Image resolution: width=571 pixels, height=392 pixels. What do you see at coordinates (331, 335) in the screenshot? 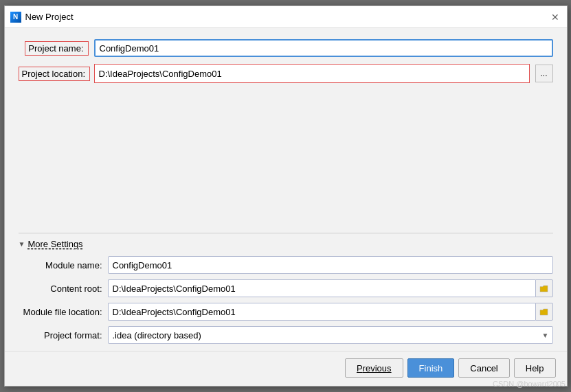
I see `project-format-select-wrapper: .idea (directory based) Eclipse (.classp…` at bounding box center [331, 335].